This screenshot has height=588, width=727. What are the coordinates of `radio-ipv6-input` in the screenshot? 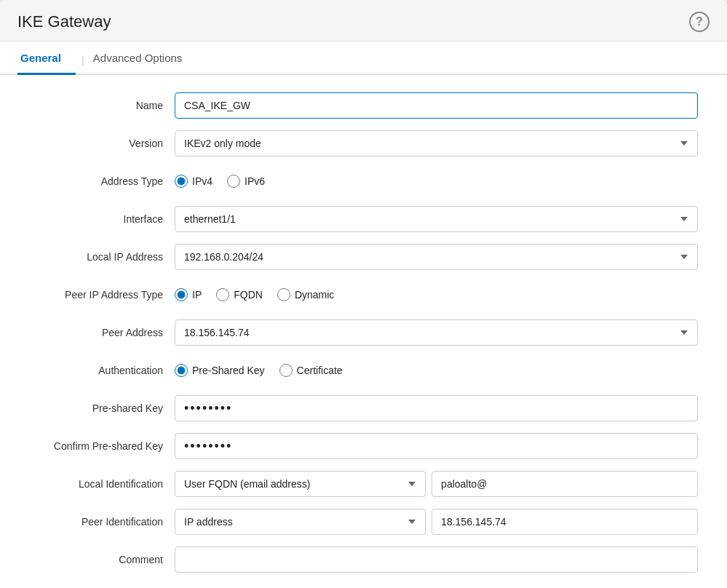 It's located at (234, 181).